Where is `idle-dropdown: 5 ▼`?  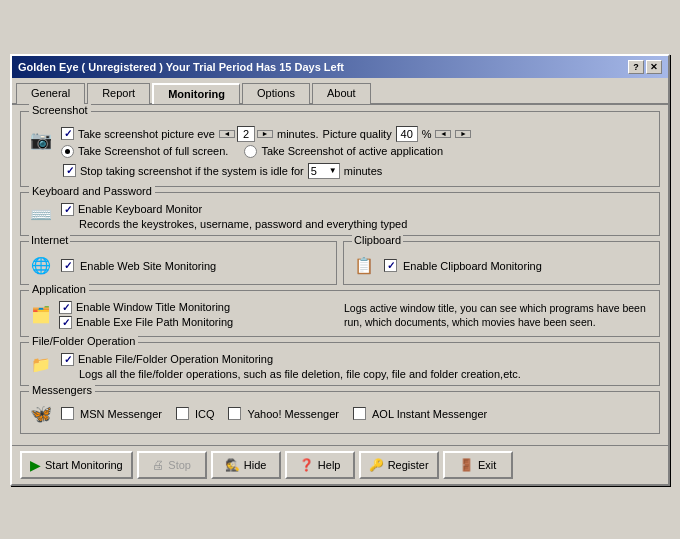
idle-dropdown: 5 ▼ is located at coordinates (324, 171).